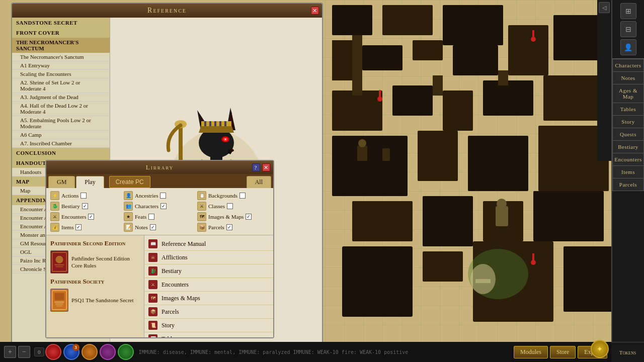 The height and width of the screenshot is (362, 644). I want to click on filter-items: 💰 Items ✓, so click(87, 227).